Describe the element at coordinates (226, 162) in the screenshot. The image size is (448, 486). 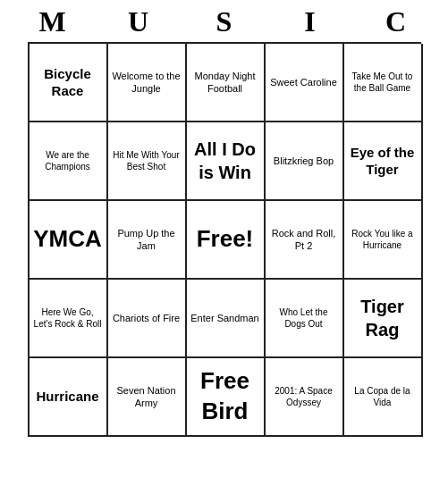
I see `bingo-cell: All I Do is Win` at that location.